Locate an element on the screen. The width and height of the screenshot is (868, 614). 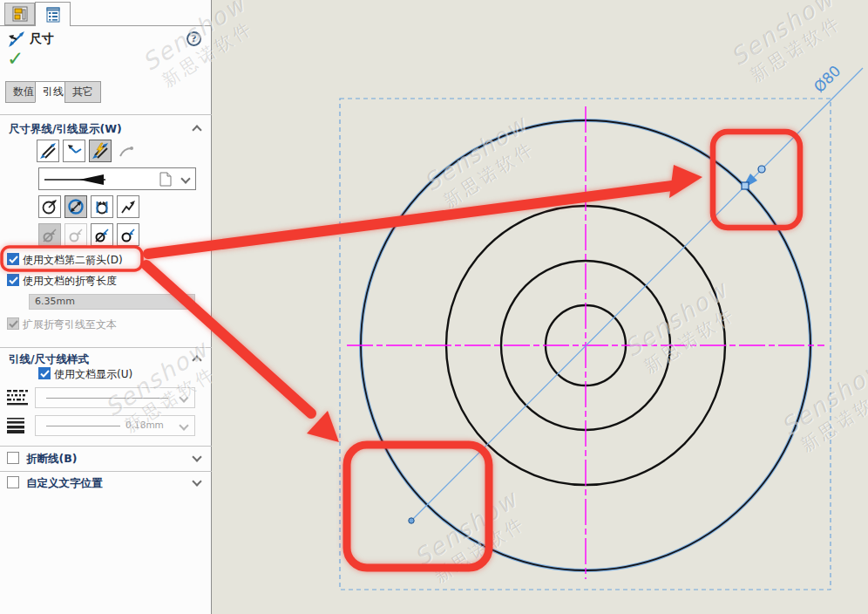
break-line-label: 折断线(B) is located at coordinates (51, 459).